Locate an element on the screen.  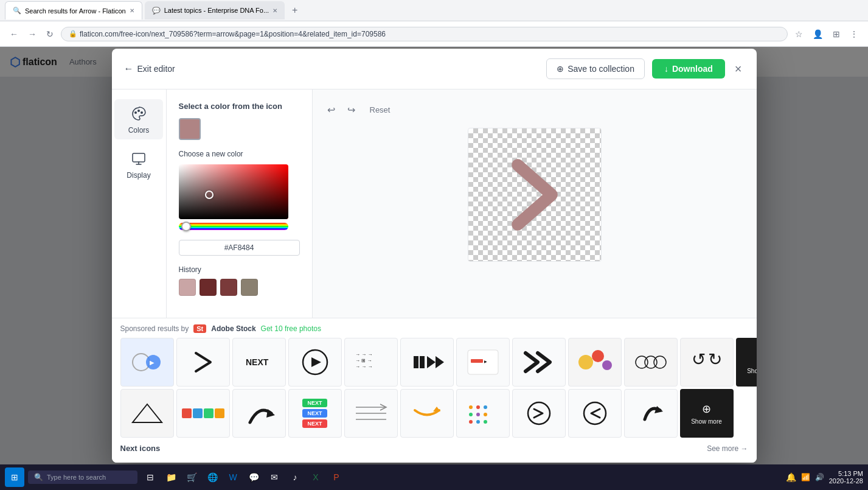
more-options-button: ⋮ is located at coordinates (854, 34).